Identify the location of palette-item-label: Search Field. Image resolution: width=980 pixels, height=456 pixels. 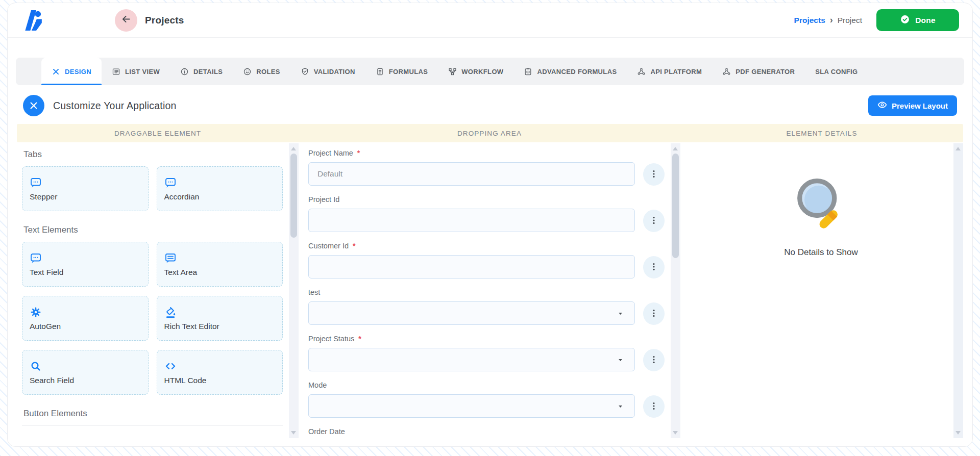
(85, 381).